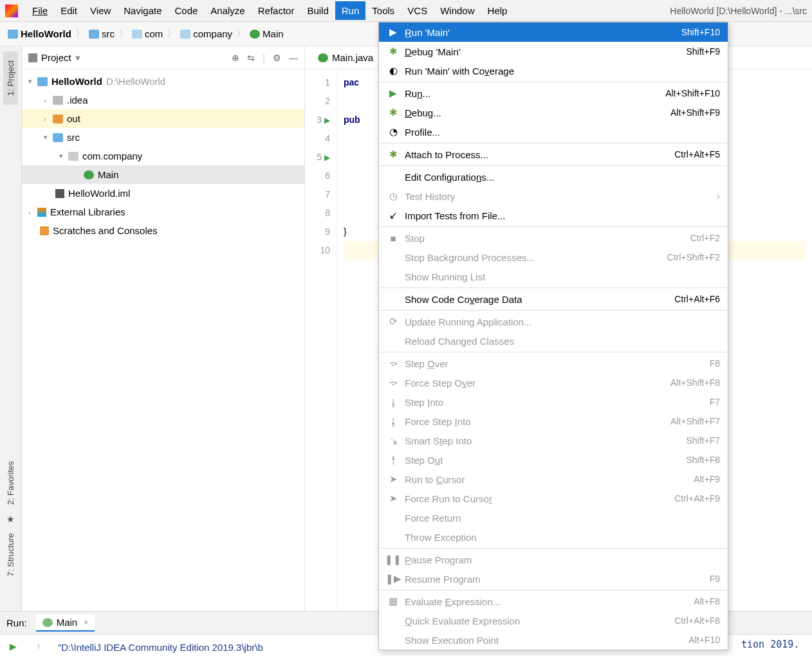  What do you see at coordinates (553, 132) in the screenshot?
I see `menu-item: ◔Profile...` at bounding box center [553, 132].